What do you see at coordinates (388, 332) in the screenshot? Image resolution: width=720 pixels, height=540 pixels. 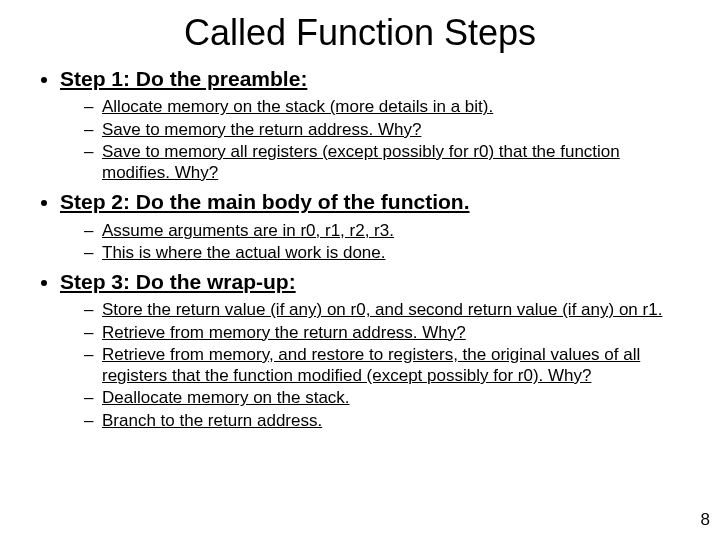 I see `list-item: Retrieve from memory the return address.…` at bounding box center [388, 332].